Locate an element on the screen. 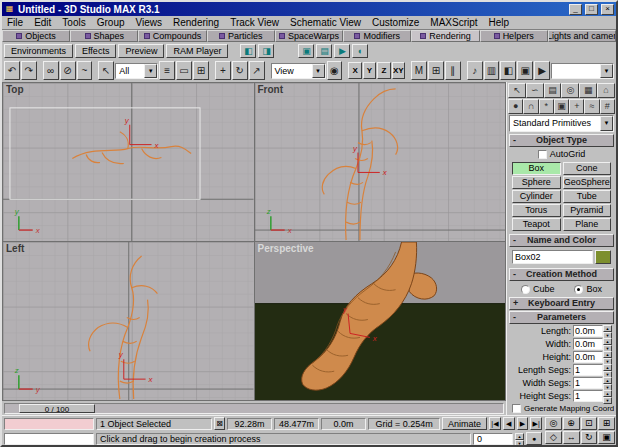 This screenshot has width=618, height=447. length-segs-field: 1 is located at coordinates (588, 370).